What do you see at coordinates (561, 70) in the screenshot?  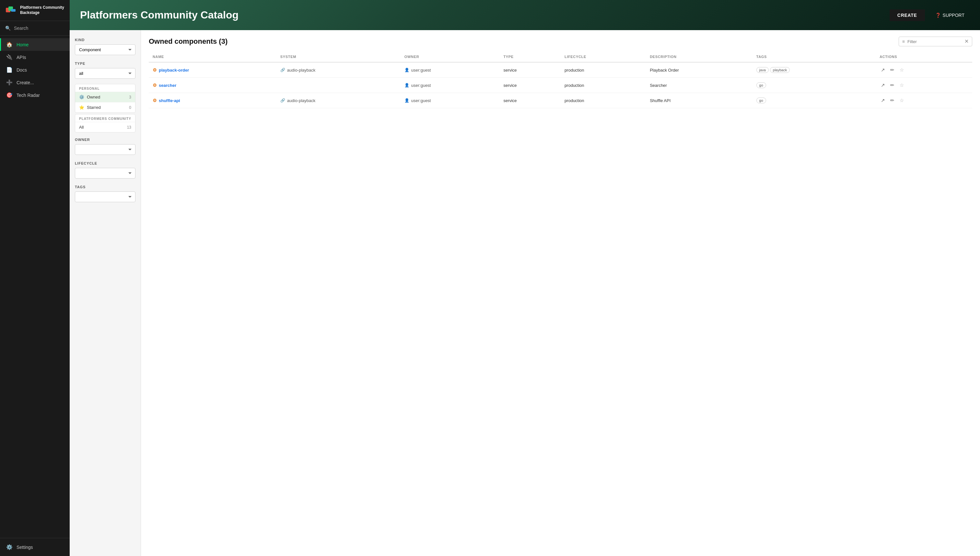 I see `table-row: ⚙ playback-order 🔗audio-playback 👤 user:…` at bounding box center [561, 70].